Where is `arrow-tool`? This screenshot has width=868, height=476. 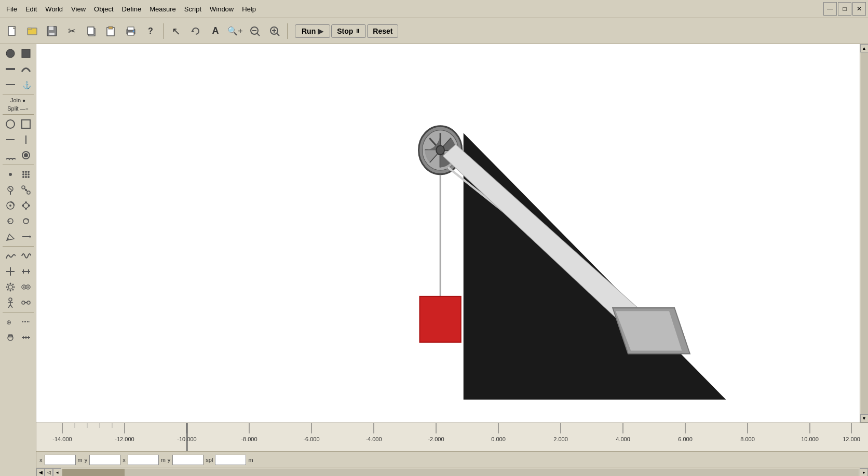 arrow-tool is located at coordinates (26, 237).